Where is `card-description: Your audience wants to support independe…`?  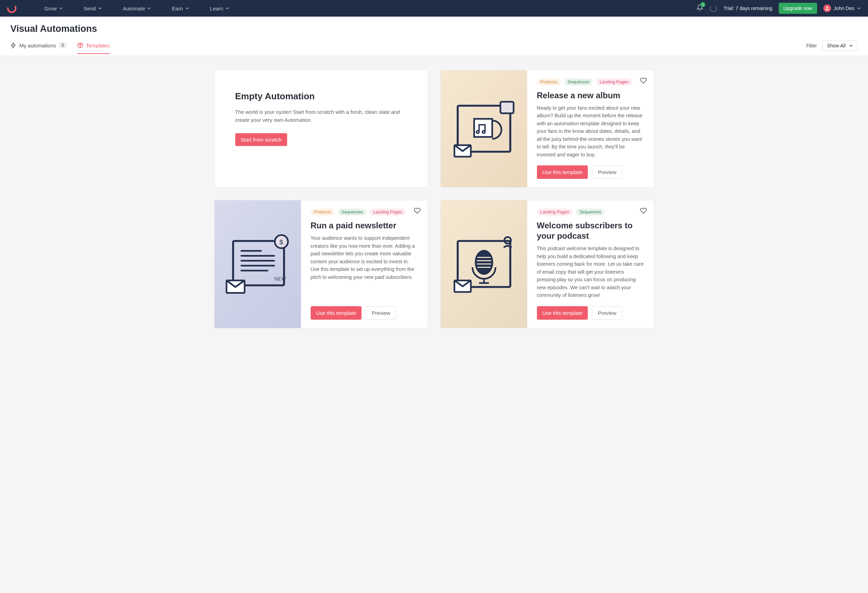 card-description: Your audience wants to support independe… is located at coordinates (365, 258).